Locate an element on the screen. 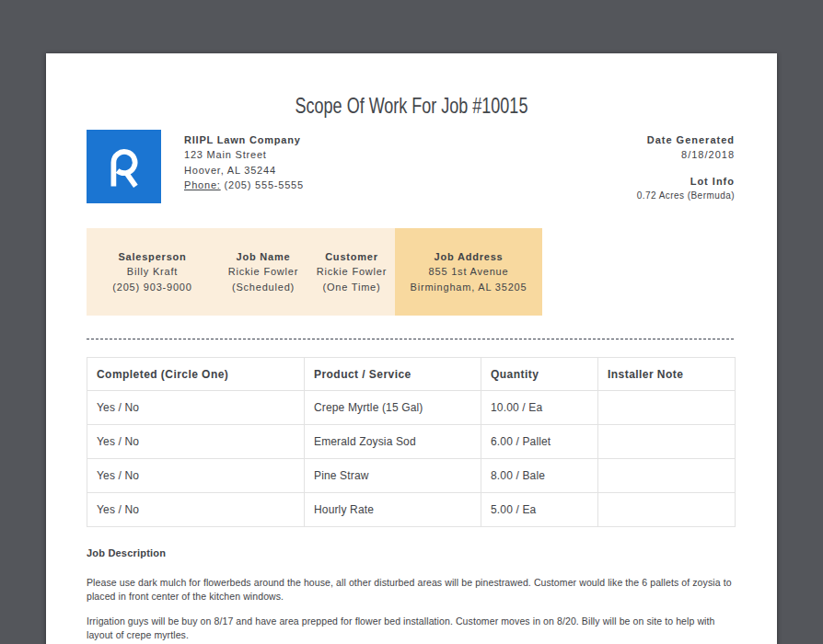 The width and height of the screenshot is (823, 644). job-info-line1: 855 1st Avenue is located at coordinates (469, 271).